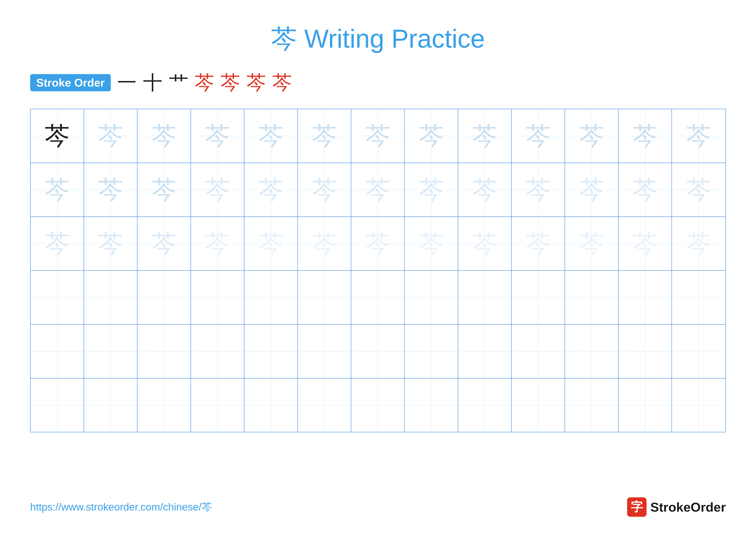 The image size is (756, 534). I want to click on grid-row, so click(378, 351).